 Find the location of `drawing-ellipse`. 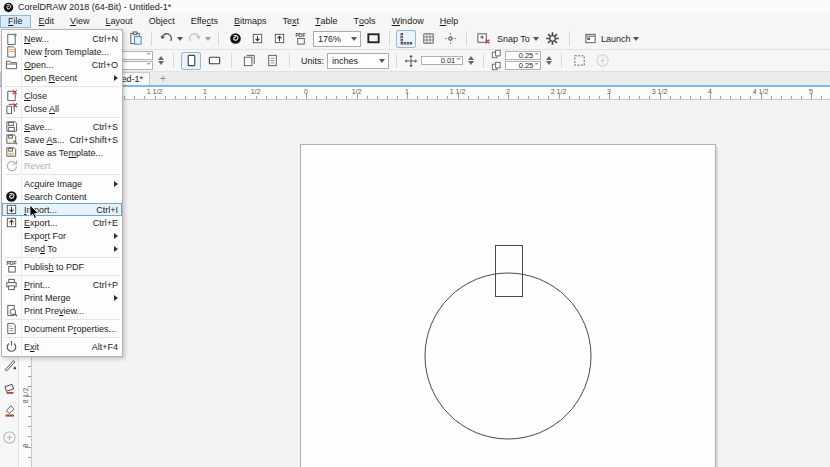

drawing-ellipse is located at coordinates (508, 356).